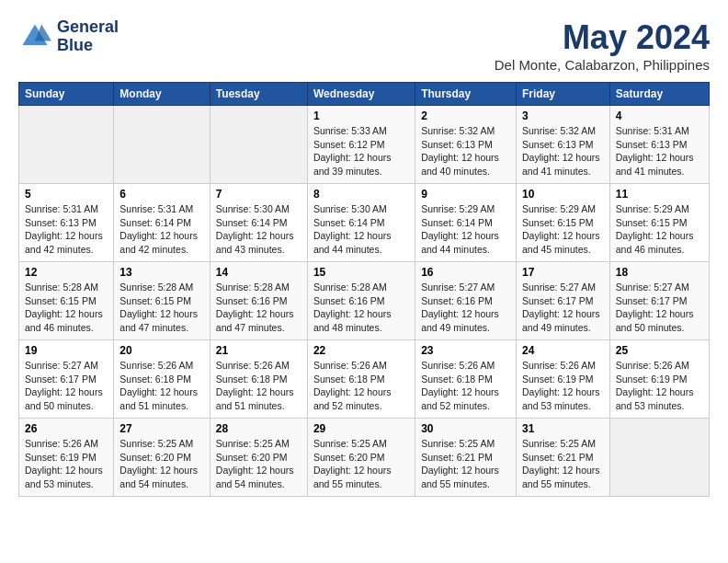  Describe the element at coordinates (258, 458) in the screenshot. I see `day-cell: 28Sunrise: 5:25 AMSunset: 6:20 PMDayligh…` at that location.